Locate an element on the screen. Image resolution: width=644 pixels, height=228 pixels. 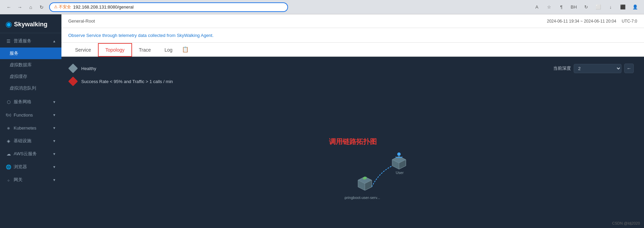
sidebar-item-services: 服务 is located at coordinates (31, 53).